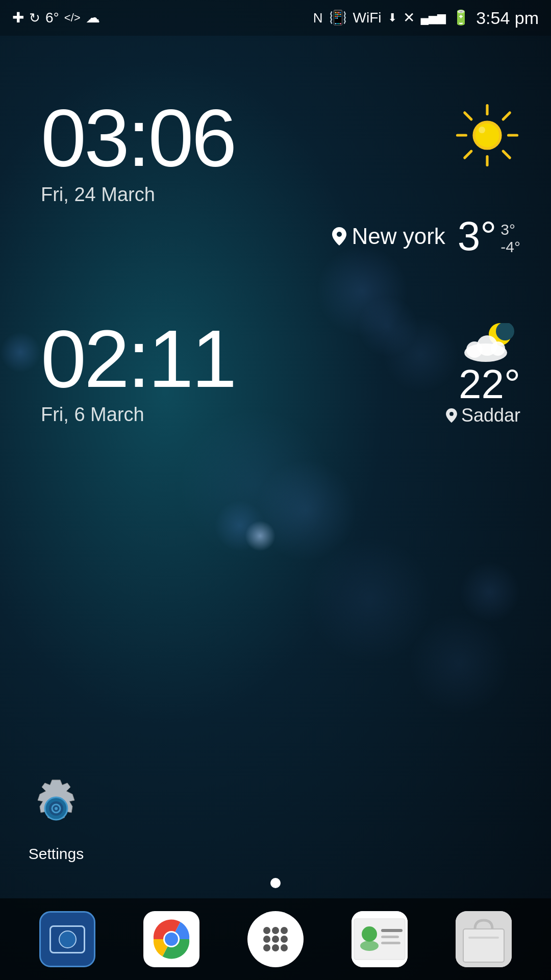 The image size is (551, 980). Describe the element at coordinates (72, 18) in the screenshot. I see `code-icon: </>` at that location.